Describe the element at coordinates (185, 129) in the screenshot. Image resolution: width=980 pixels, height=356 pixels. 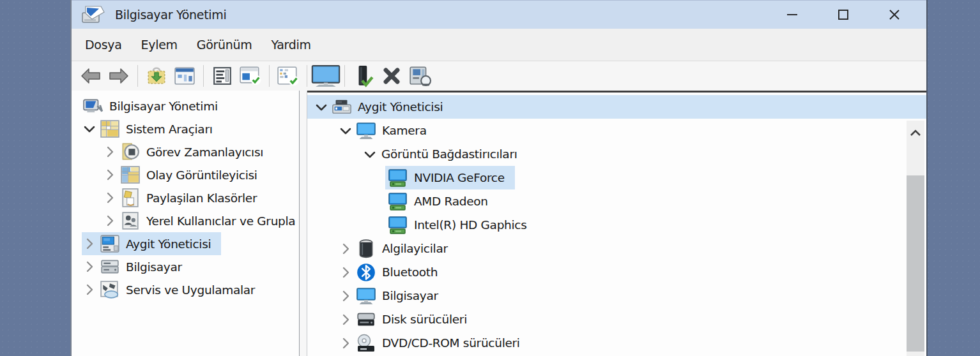
I see `tree-item-sistem-araciari: Sistem Araçiarı` at that location.